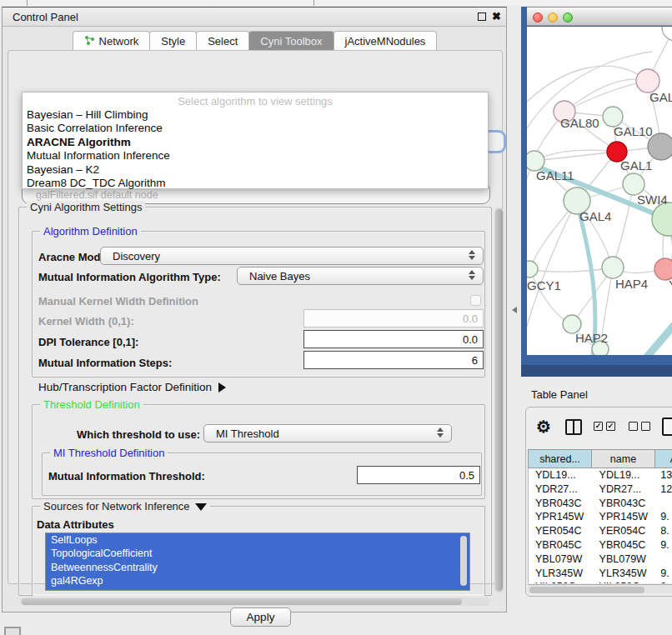 Image resolution: width=672 pixels, height=635 pixels. Describe the element at coordinates (223, 41) in the screenshot. I see `tab-select: Select` at that location.